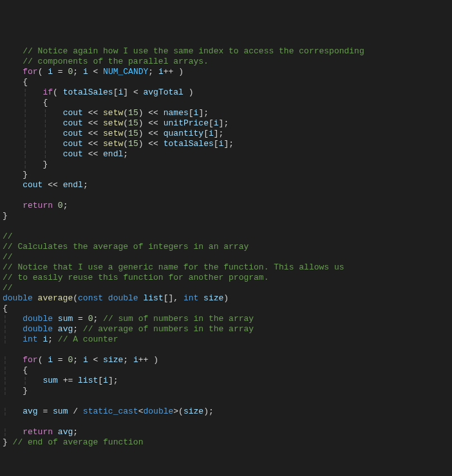  What do you see at coordinates (184, 134) in the screenshot?
I see `var-quantity: quantity` at bounding box center [184, 134].